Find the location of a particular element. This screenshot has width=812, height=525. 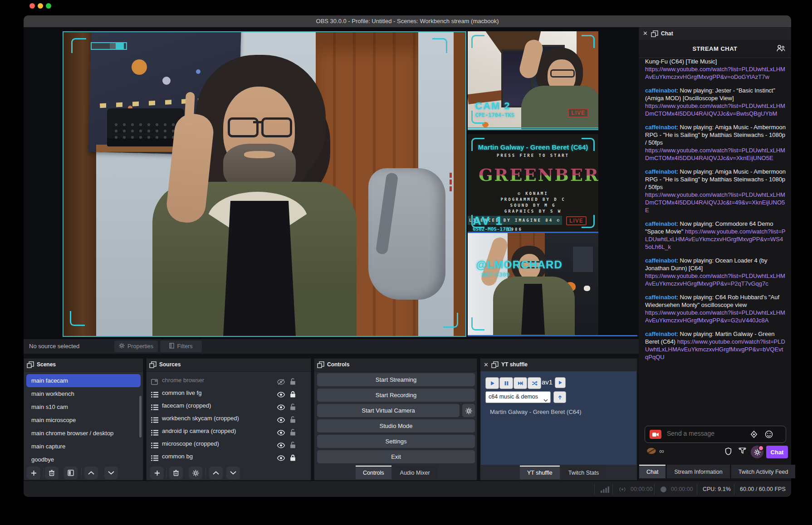

move-source-down-button is located at coordinates (233, 473).